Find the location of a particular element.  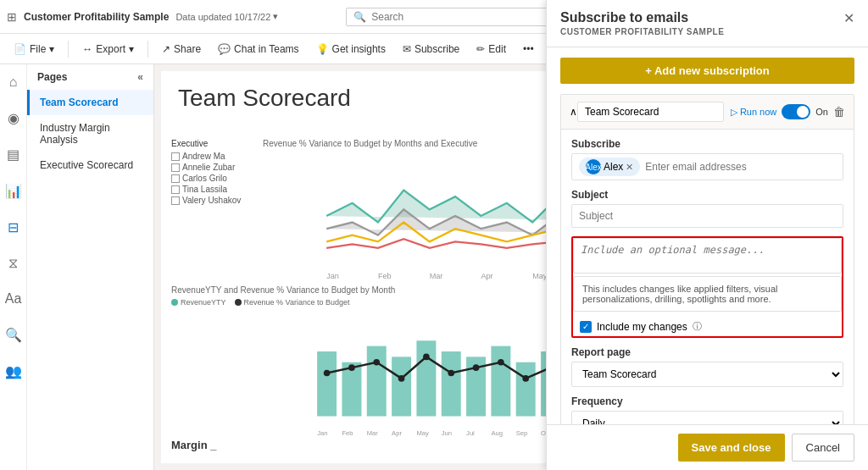

svg-text: Feb is located at coordinates (385, 276).